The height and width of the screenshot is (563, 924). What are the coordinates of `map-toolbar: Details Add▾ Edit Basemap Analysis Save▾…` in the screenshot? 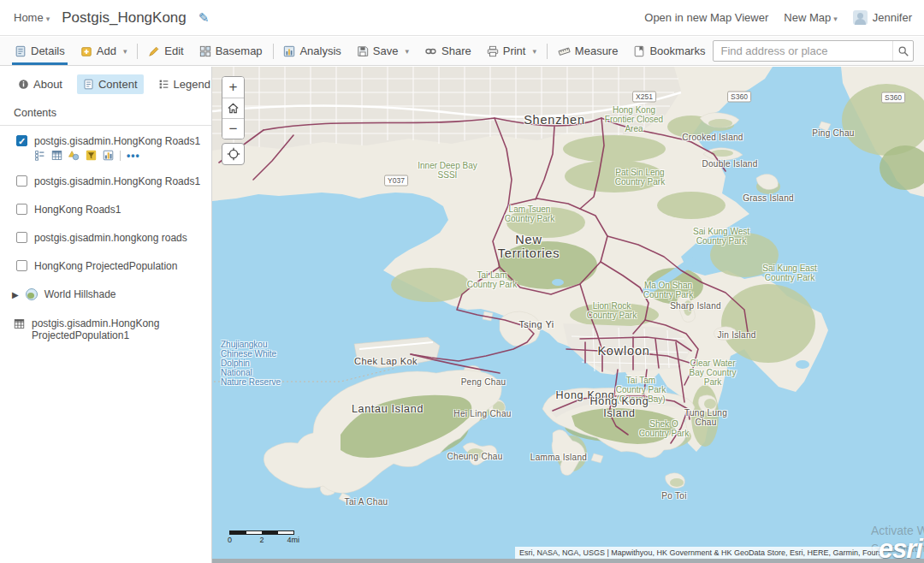 It's located at (462, 51).